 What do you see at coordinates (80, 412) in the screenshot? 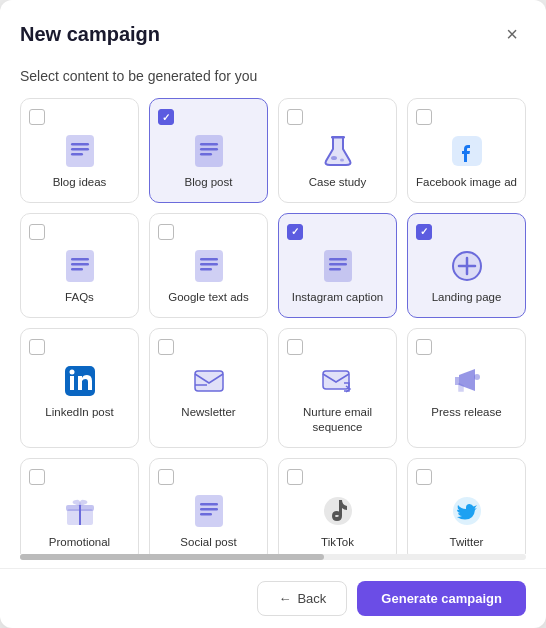
I see `card-label-linkedin-post: LinkedIn post` at bounding box center [80, 412].